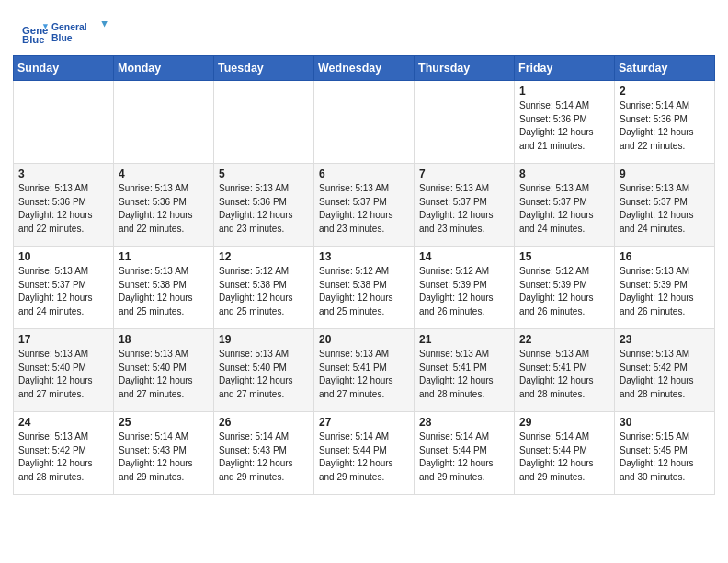 The height and width of the screenshot is (563, 728). I want to click on day-cell: 28Sunrise: 5:14 AMSunset: 5:44 PMDayligh…, so click(465, 454).